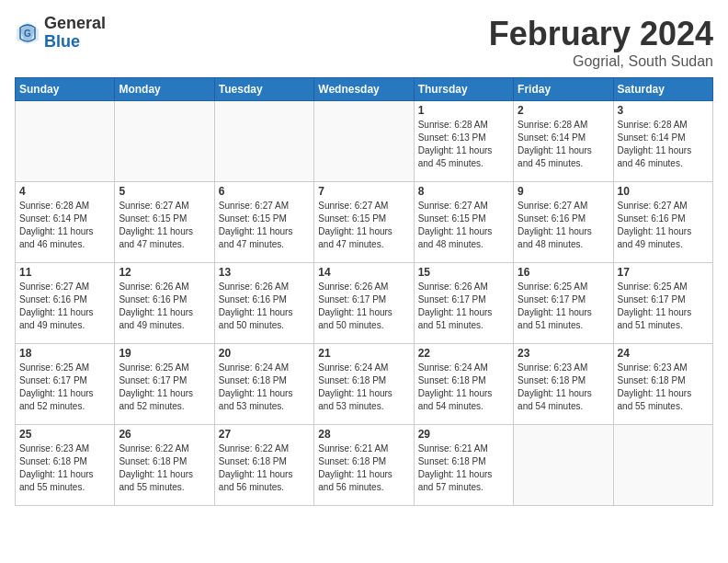  I want to click on calendar-cell: 24Sunrise: 6:23 AM Sunset: 6:18 PM Dayli…, so click(663, 385).